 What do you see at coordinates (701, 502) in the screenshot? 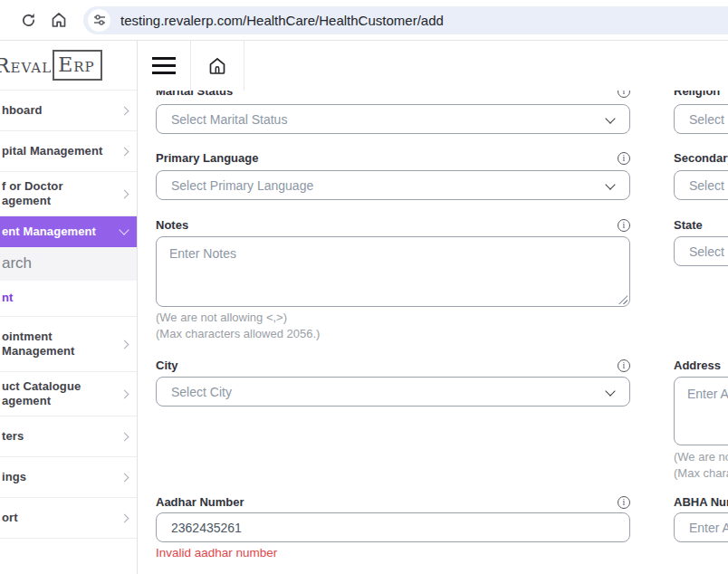
I see `abha-label: ABHA Num` at bounding box center [701, 502].